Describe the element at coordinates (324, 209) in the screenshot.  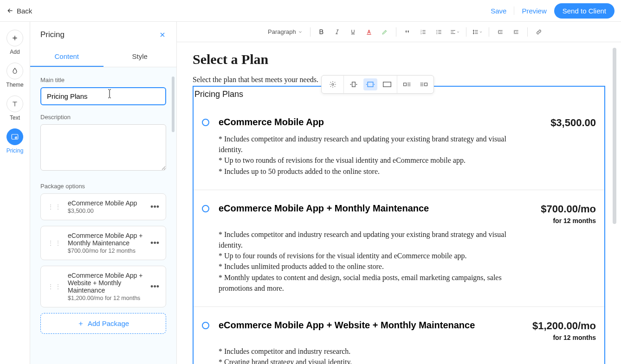
I see `plan-name: eCommerce Mobile App + Monthly Maintenan…` at that location.